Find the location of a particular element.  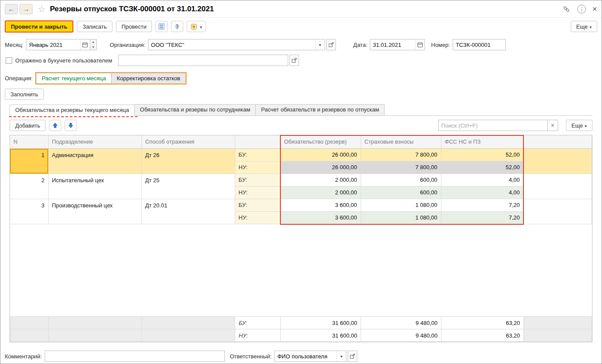

page-title: Резервы отпусков ТСЗК-000001 от 31.01.20… is located at coordinates (132, 9).